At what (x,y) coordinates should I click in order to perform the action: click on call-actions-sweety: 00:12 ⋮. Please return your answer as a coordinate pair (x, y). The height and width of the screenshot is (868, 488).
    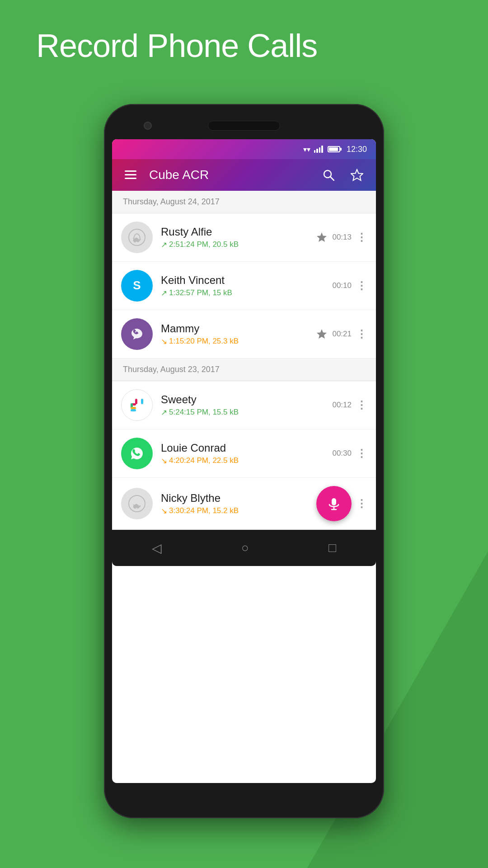
    Looking at the image, I should click on (350, 405).